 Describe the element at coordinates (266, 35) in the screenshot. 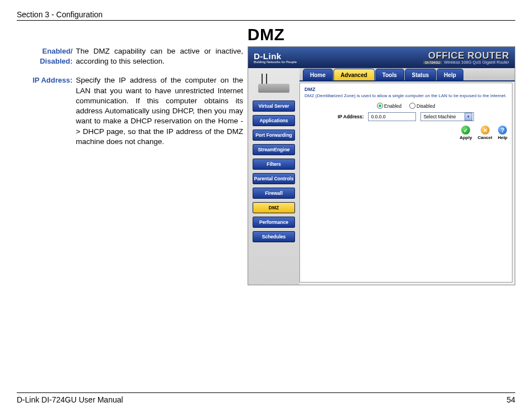

I see `page-title: DMZ` at that location.